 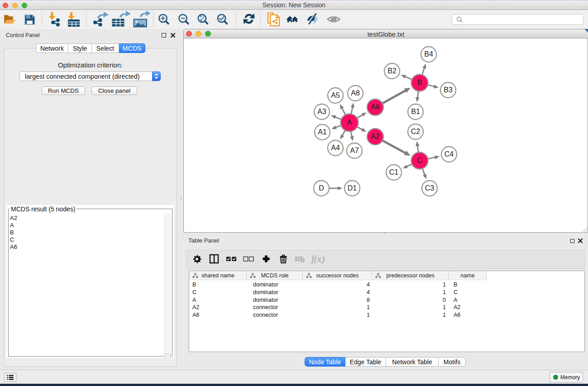 I want to click on svg-text: D, so click(x=321, y=188).